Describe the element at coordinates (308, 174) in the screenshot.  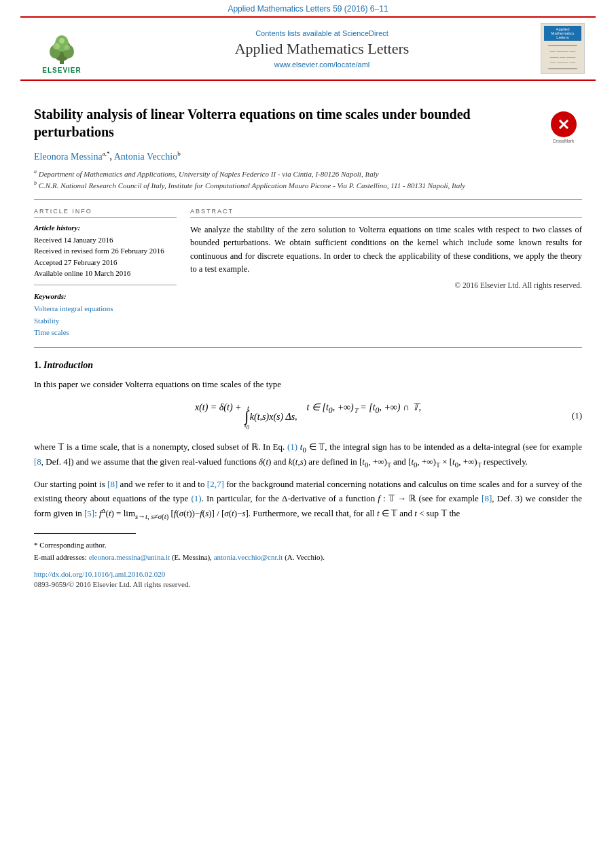
I see `affiliation-1: a Department of Mathematics and Applicat…` at that location.